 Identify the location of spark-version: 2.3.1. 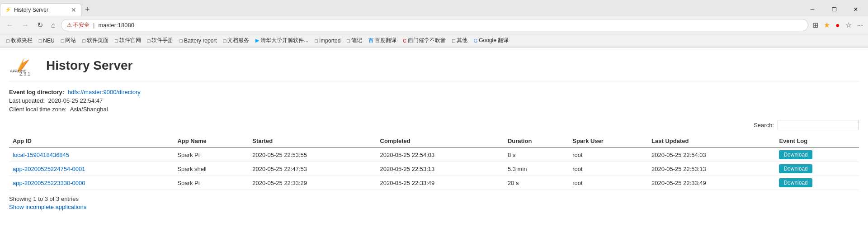
(25, 74).